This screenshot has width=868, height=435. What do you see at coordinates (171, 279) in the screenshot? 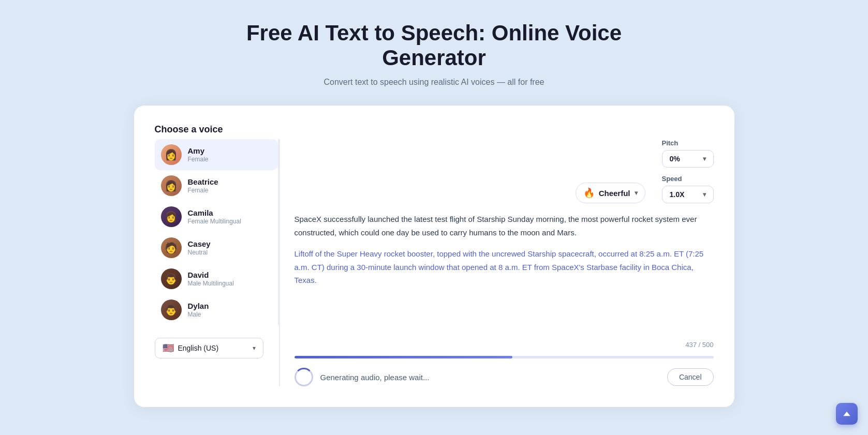
I see `avatar-david: 👨` at bounding box center [171, 279].